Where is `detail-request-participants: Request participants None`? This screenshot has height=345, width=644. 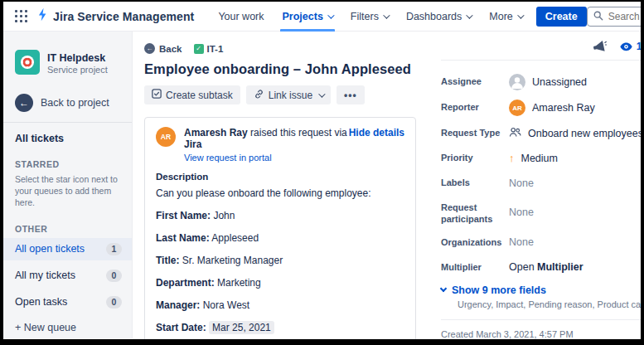 detail-request-participants: Request participants None is located at coordinates (540, 212).